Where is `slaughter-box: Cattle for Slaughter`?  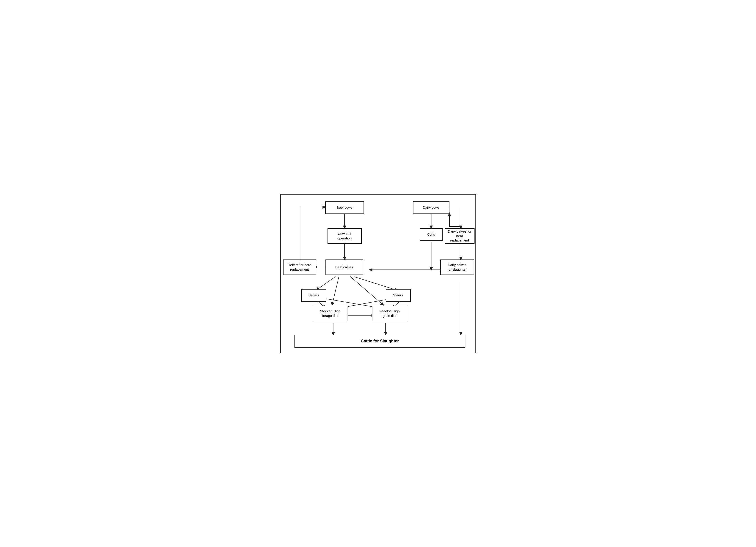 slaughter-box: Cattle for Slaughter is located at coordinates (380, 341).